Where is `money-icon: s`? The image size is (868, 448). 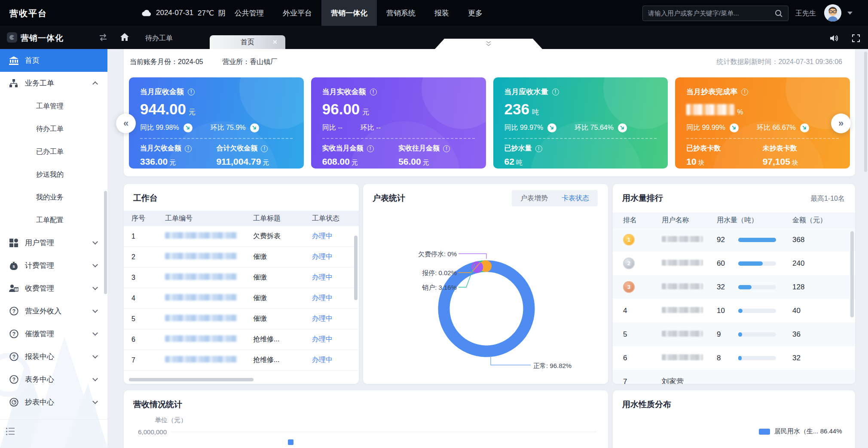 money-icon: s is located at coordinates (14, 266).